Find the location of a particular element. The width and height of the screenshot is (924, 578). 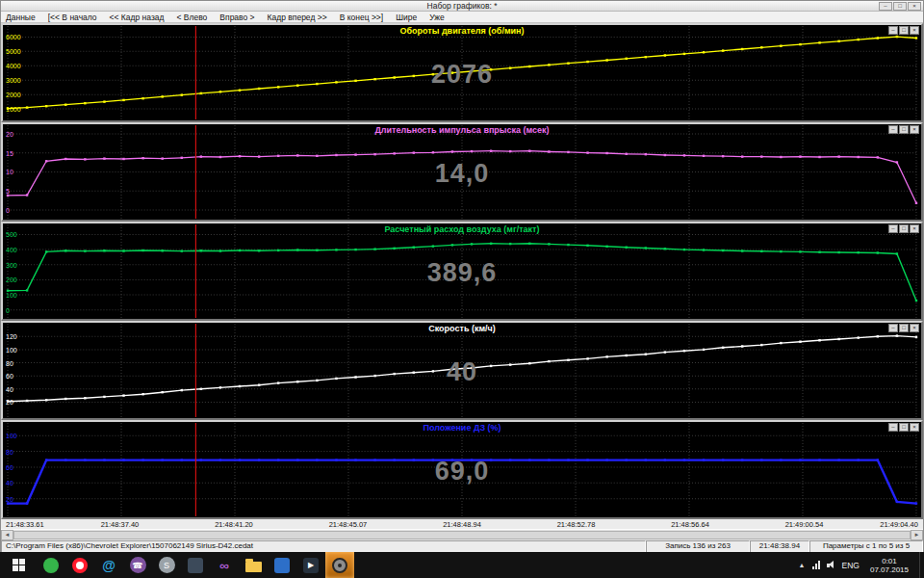

menubar: Данные[<< В начало<< Кадр назад< ВлевоВп… is located at coordinates (462, 17).